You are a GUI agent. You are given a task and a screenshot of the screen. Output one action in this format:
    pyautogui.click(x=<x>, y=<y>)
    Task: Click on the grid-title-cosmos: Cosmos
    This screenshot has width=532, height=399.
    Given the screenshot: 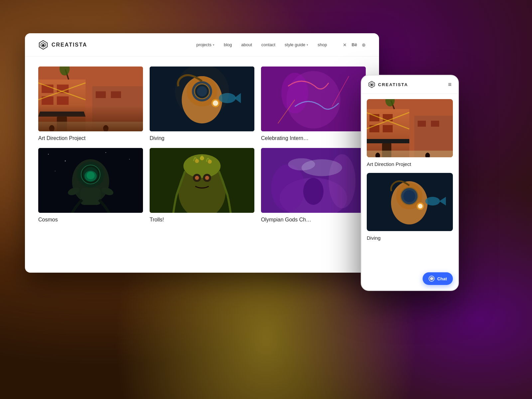 What is the action you would take?
    pyautogui.click(x=90, y=220)
    